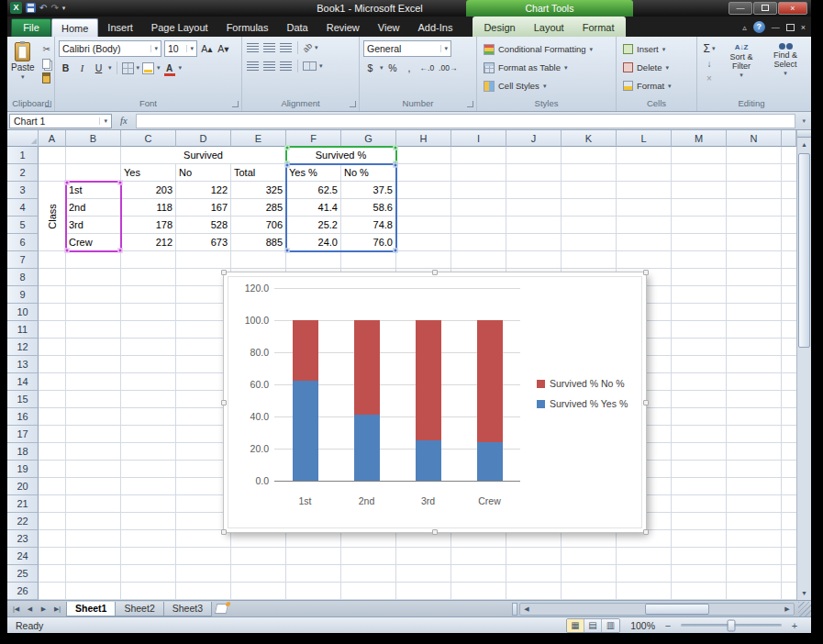 This screenshot has width=823, height=644. What do you see at coordinates (149, 435) in the screenshot?
I see `cell-C17` at bounding box center [149, 435].